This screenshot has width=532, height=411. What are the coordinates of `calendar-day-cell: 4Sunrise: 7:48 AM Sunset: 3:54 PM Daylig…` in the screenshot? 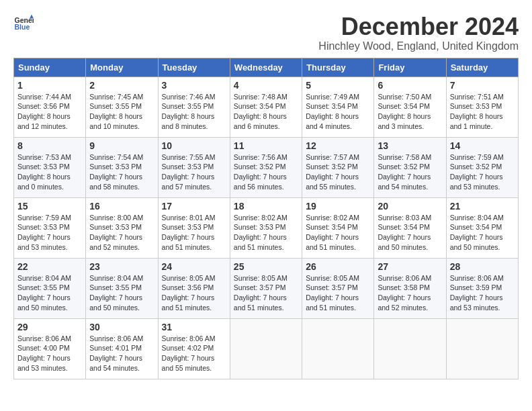 It's located at (266, 107).